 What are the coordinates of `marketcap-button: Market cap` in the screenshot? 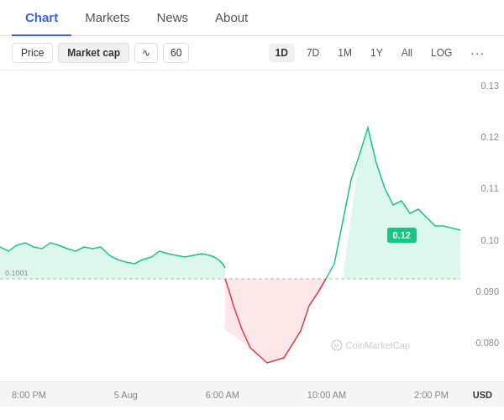 It's located at (94, 53).